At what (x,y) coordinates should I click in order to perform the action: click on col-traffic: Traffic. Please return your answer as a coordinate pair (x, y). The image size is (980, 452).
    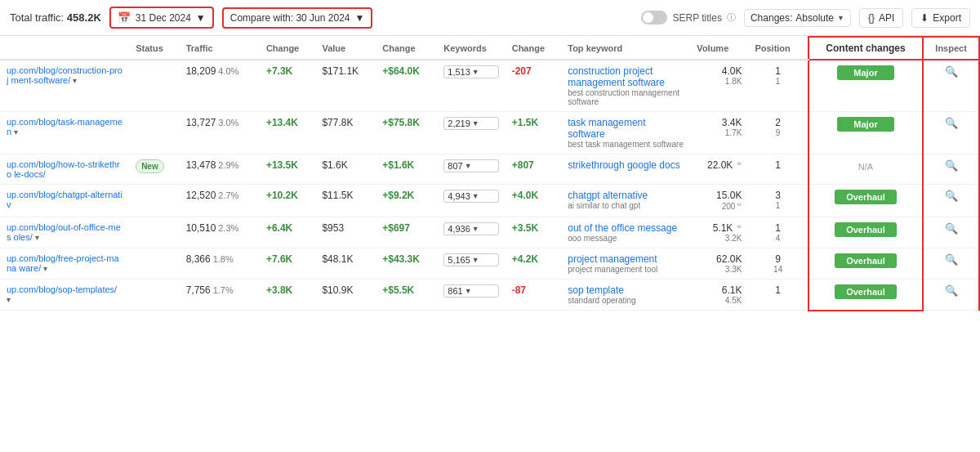
    Looking at the image, I should click on (220, 48).